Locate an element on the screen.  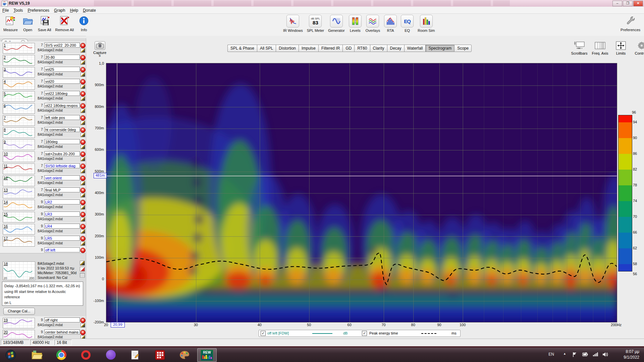
toolbar-button-room-sim: Room Sim is located at coordinates (426, 23).